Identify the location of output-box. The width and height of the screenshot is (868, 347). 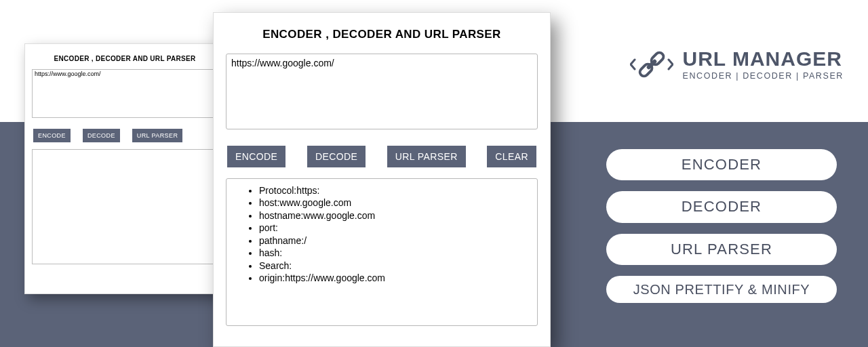
(125, 207).